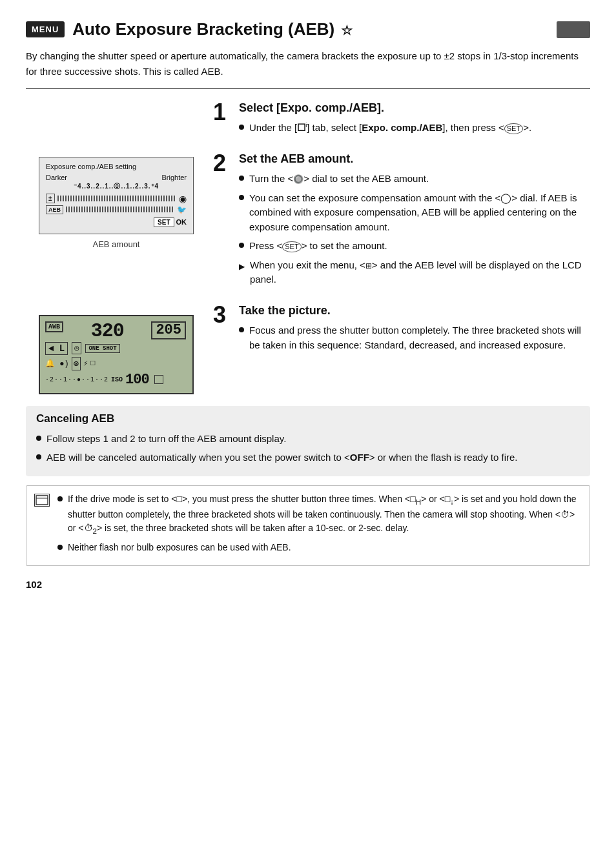 Image resolution: width=616 pixels, height=868 pixels. What do you see at coordinates (385, 128) in the screenshot?
I see `step-1-bullets: Under the [☐i] tab, select [Expo. comp./…` at bounding box center [385, 128].